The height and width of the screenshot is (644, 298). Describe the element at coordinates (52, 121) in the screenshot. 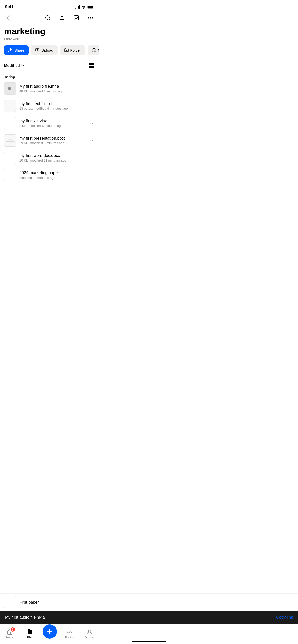

I see `file-name: my first xls.xlsx` at that location.